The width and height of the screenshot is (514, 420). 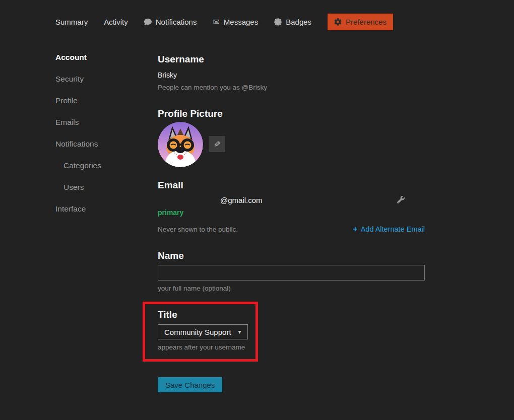 What do you see at coordinates (355, 229) in the screenshot?
I see `plus-icon: +` at bounding box center [355, 229].